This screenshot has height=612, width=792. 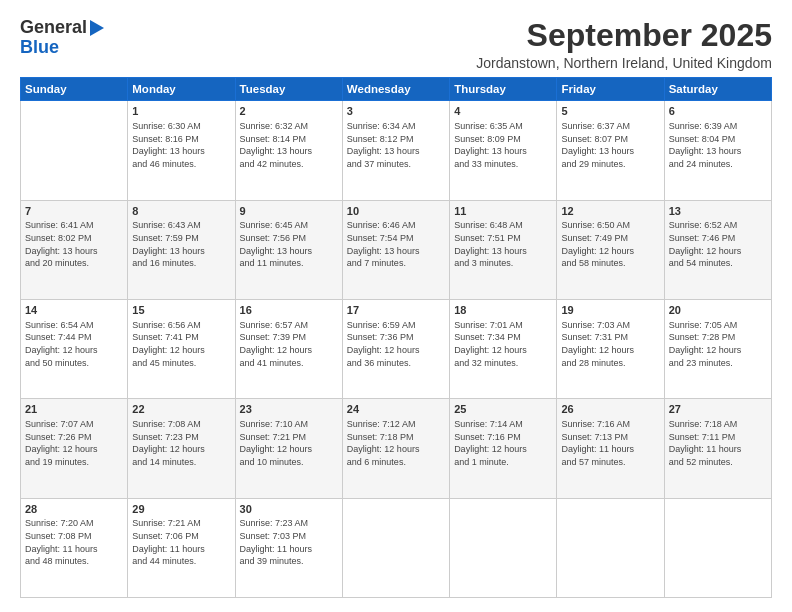 What do you see at coordinates (289, 443) in the screenshot?
I see `day-info: Sunrise: 7:10 AMSunset: 7:21 PMDaylight:…` at bounding box center [289, 443].